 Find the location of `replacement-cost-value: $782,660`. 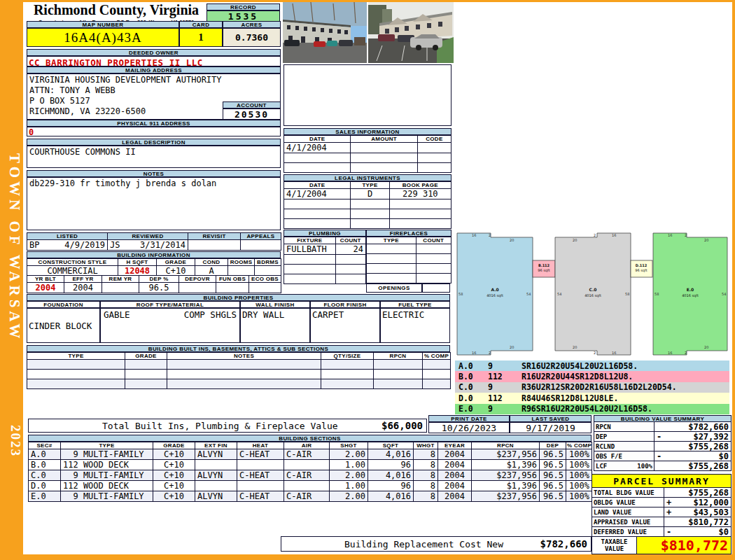

replacement-cost-value: $782,660 is located at coordinates (564, 544).